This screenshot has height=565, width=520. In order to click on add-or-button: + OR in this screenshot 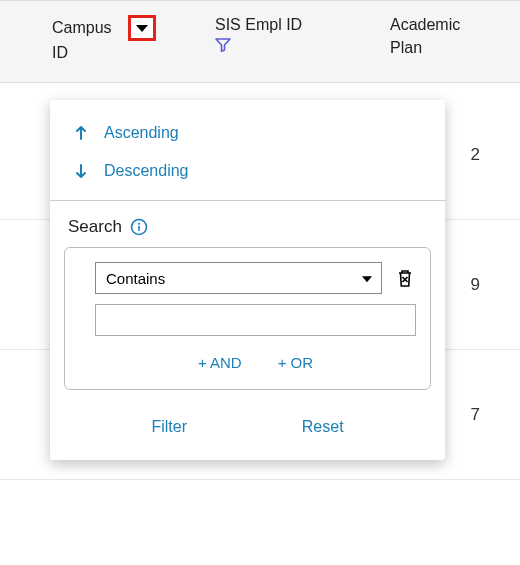, I will do `click(296, 362)`.